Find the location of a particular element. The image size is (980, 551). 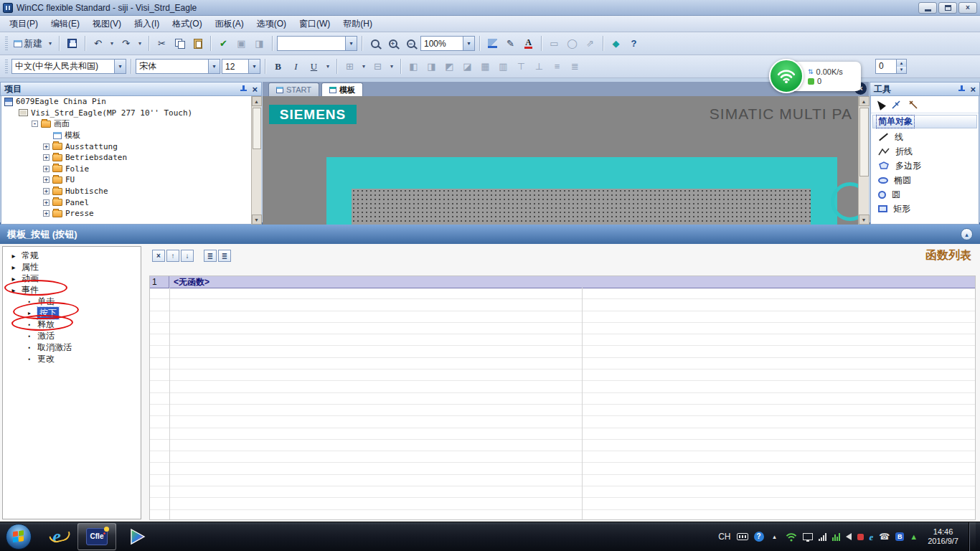

cut-button: ✂ is located at coordinates (162, 43).